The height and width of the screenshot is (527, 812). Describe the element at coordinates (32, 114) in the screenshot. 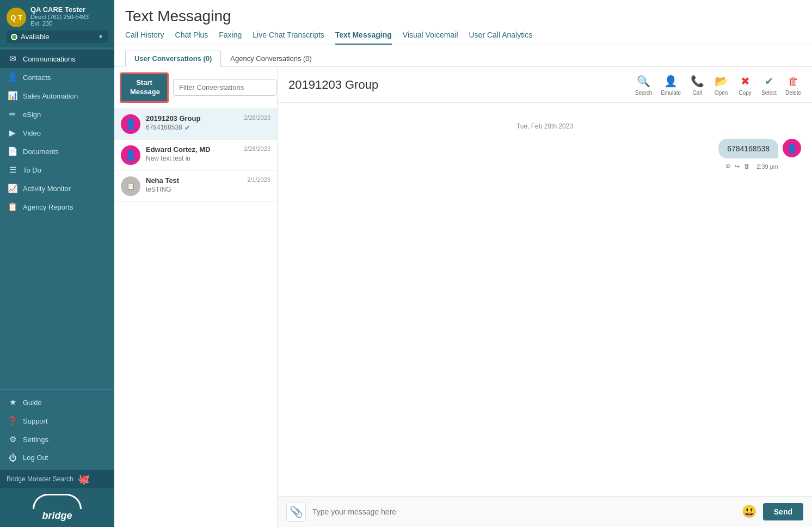

I see `sidebar-label-esign: eSign` at that location.